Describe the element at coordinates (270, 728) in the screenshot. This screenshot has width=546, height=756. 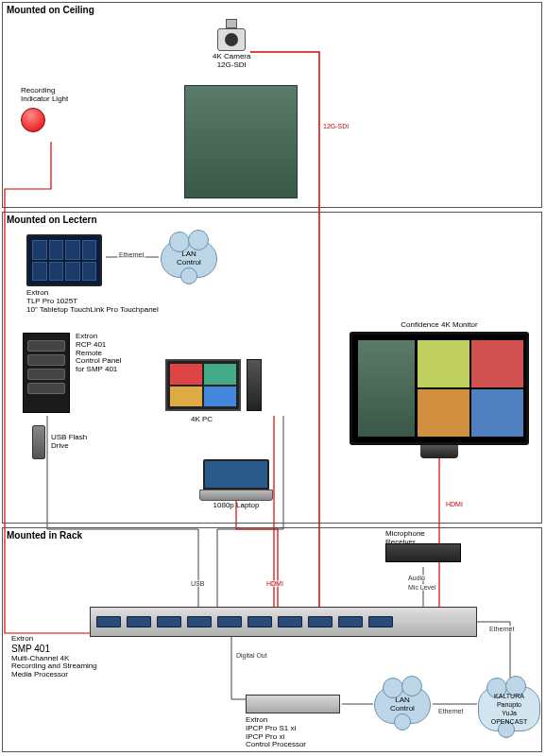
I see `ipcp-model: IPCP Pro S1 xi` at that location.